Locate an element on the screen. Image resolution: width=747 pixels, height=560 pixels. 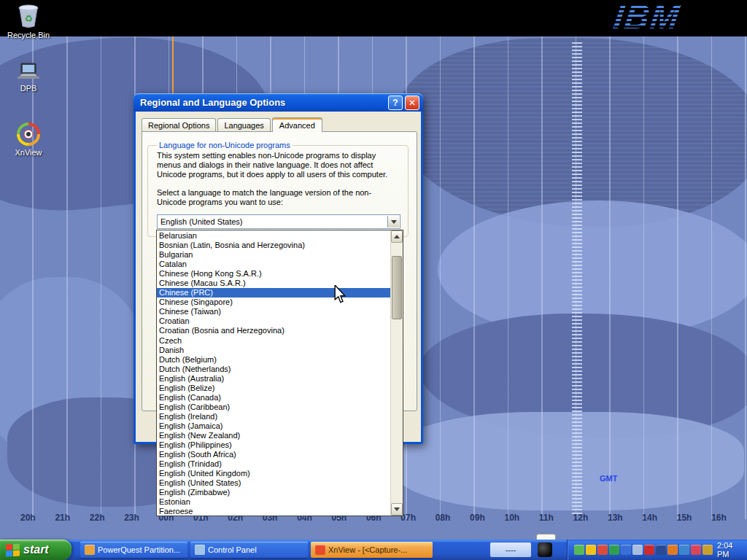
dropdown-list-item: Croatian (Bosnia and Herzegovina) is located at coordinates (274, 331).